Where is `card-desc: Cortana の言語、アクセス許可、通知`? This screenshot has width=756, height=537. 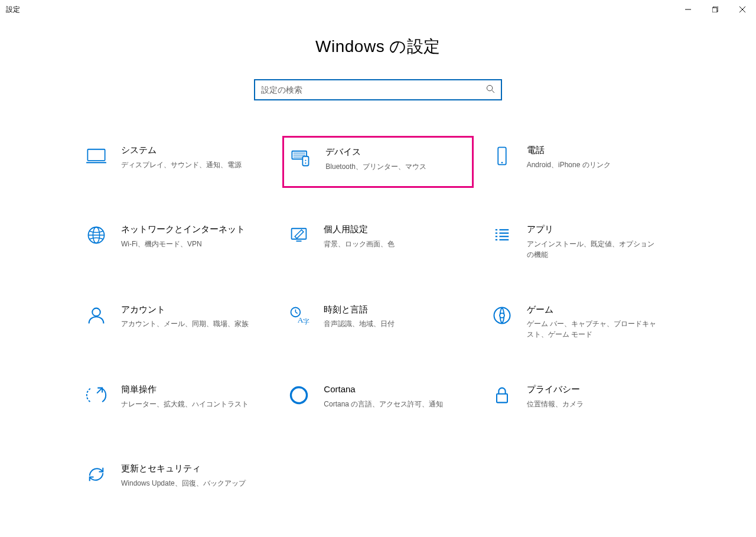
card-desc: Cortana の言語、アクセス許可、通知 is located at coordinates (383, 404).